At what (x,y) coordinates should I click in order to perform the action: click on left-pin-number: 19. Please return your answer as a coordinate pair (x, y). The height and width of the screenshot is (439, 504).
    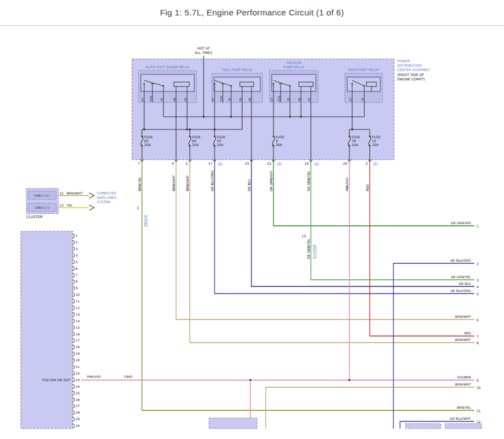
    Looking at the image, I should click on (78, 354).